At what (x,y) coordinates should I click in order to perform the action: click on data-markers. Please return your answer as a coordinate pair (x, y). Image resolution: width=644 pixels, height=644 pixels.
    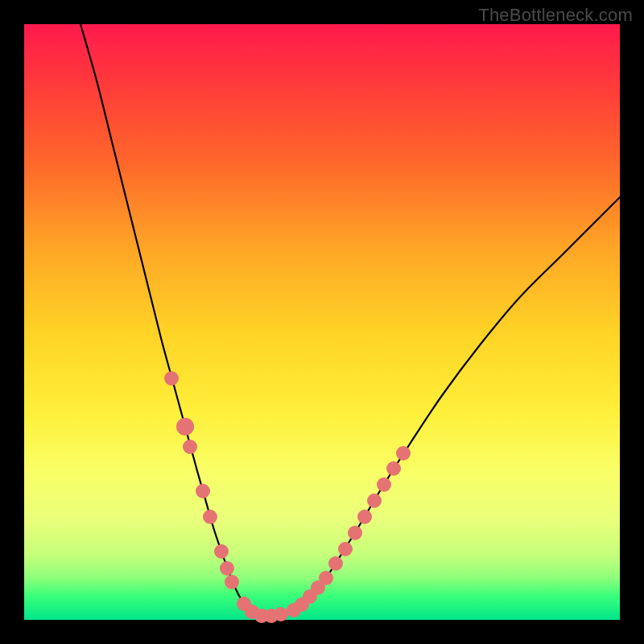
    Looking at the image, I should click on (287, 497).